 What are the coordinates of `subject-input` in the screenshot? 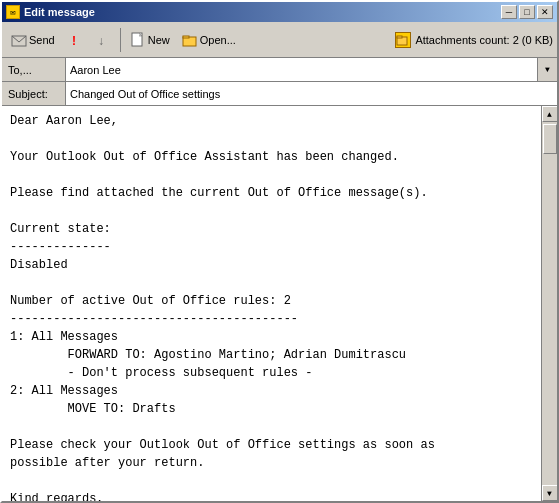 It's located at (312, 94).